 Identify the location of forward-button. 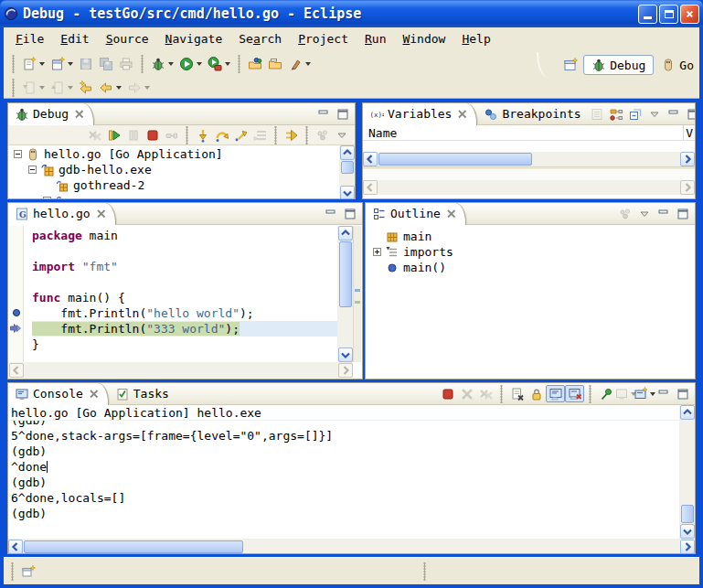
(139, 88).